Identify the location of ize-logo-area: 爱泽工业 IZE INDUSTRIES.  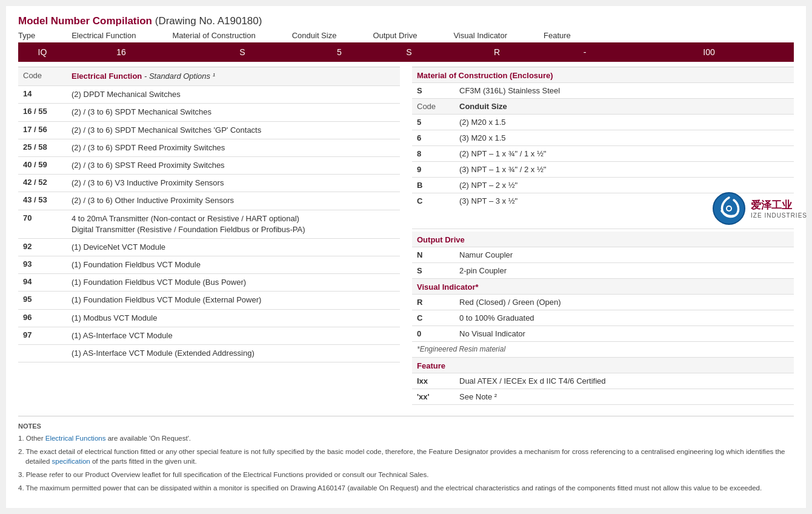
(760, 209).